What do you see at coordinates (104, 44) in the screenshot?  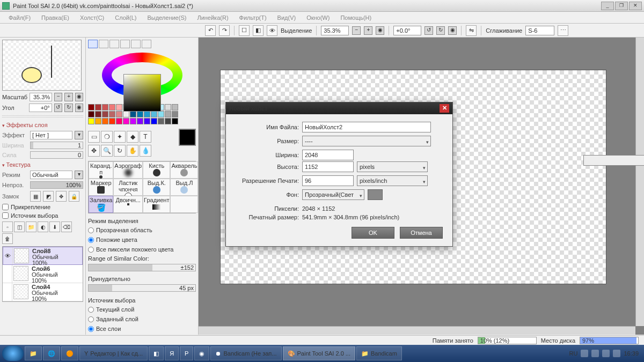 I see `color-rgb-tab` at bounding box center [104, 44].